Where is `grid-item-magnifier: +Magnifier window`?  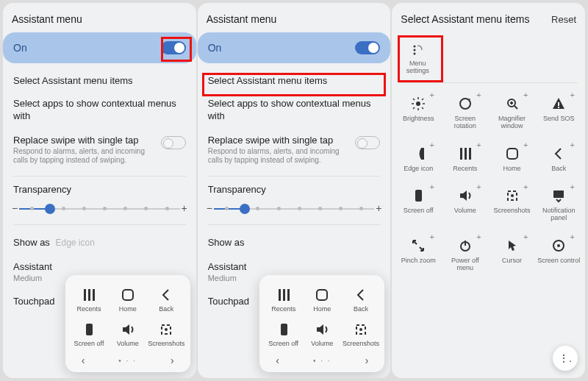 grid-item-magnifier: +Magnifier window is located at coordinates (512, 113).